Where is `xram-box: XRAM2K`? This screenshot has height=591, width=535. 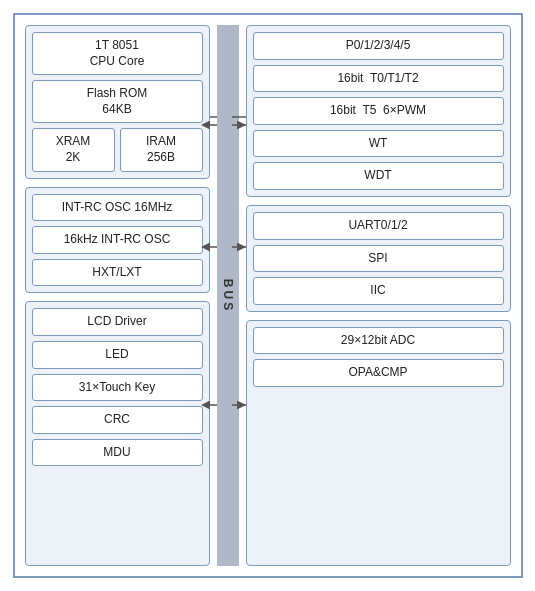
xram-box: XRAM2K is located at coordinates (74, 150).